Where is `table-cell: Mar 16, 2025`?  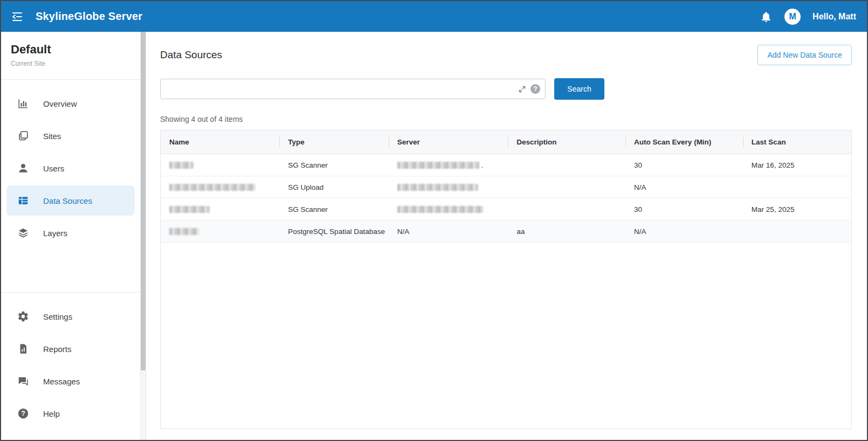
table-cell: Mar 16, 2025 is located at coordinates (797, 165).